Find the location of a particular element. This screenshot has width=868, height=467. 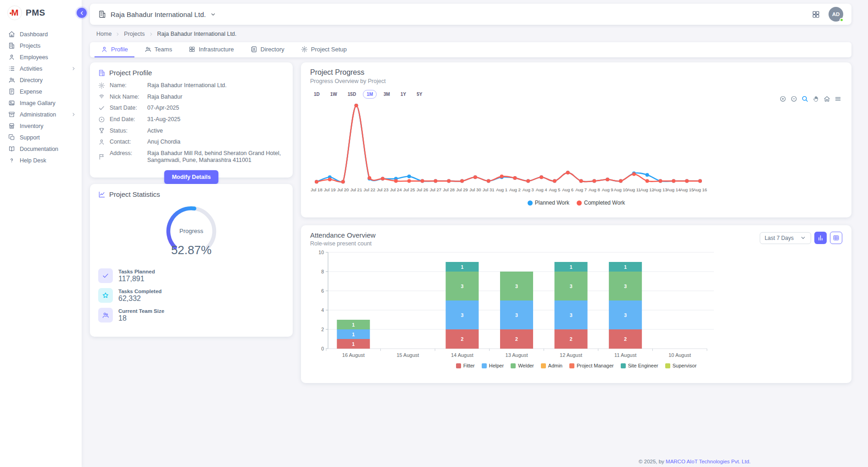

circle-dot-icon is located at coordinates (102, 119).